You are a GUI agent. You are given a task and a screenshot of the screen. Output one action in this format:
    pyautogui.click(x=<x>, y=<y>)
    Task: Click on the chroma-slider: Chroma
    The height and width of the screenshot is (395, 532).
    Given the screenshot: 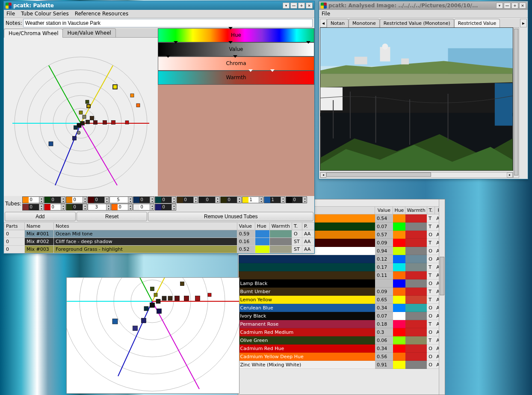 What is the action you would take?
    pyautogui.click(x=236, y=63)
    